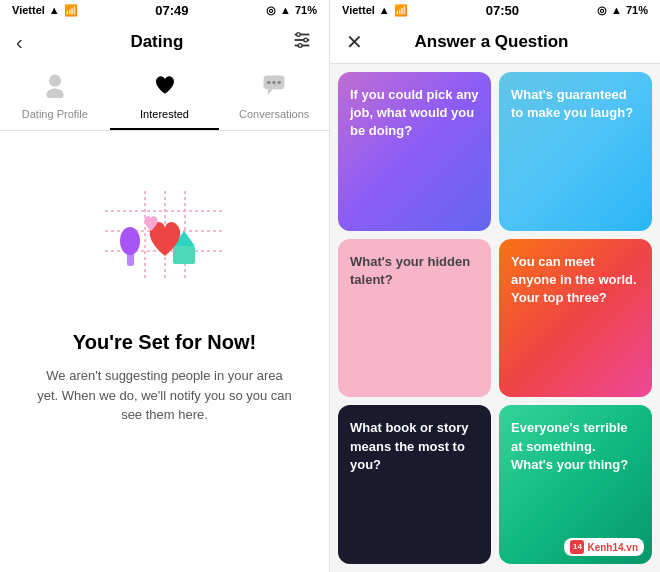 This screenshot has width=660, height=572. Describe the element at coordinates (164, 42) in the screenshot. I see `left-nav-bar: ‹ Dating` at that location.